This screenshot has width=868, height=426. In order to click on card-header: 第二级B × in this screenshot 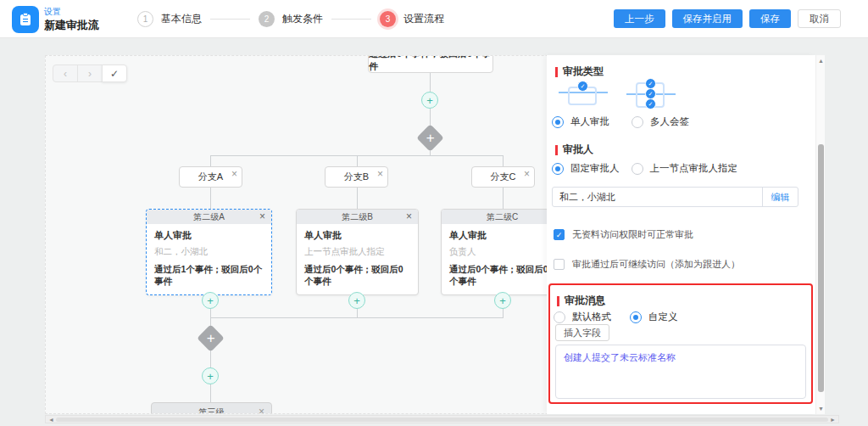, I will do `click(358, 217)`.